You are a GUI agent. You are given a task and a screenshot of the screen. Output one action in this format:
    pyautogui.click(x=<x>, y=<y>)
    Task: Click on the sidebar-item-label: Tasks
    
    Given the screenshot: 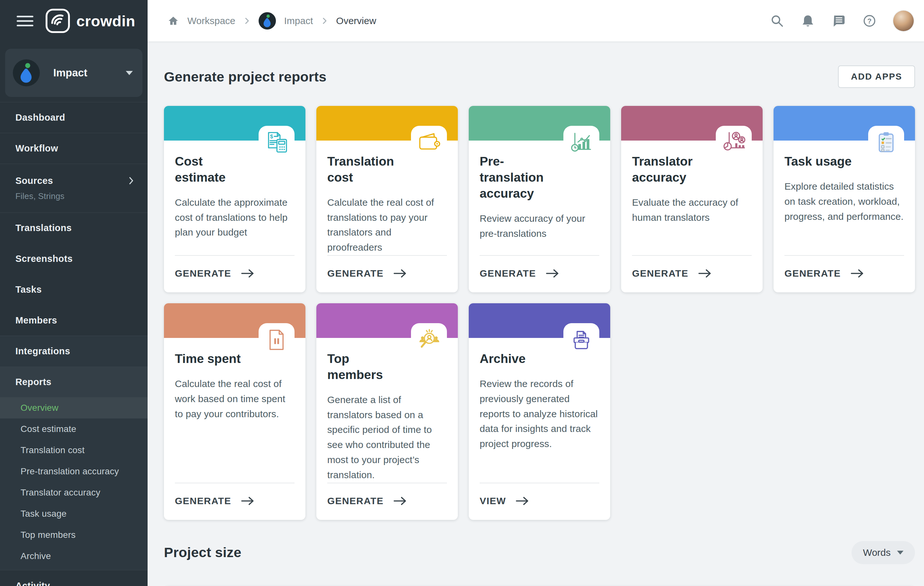 What is the action you would take?
    pyautogui.click(x=28, y=290)
    